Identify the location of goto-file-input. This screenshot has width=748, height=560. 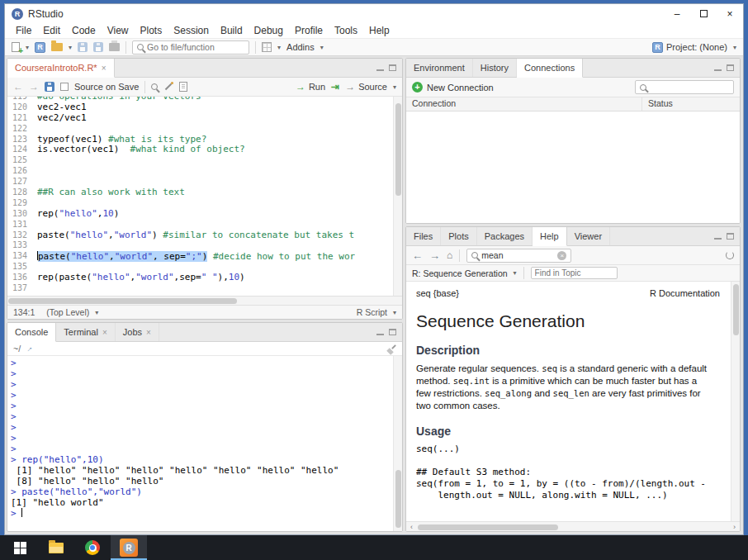
(196, 47).